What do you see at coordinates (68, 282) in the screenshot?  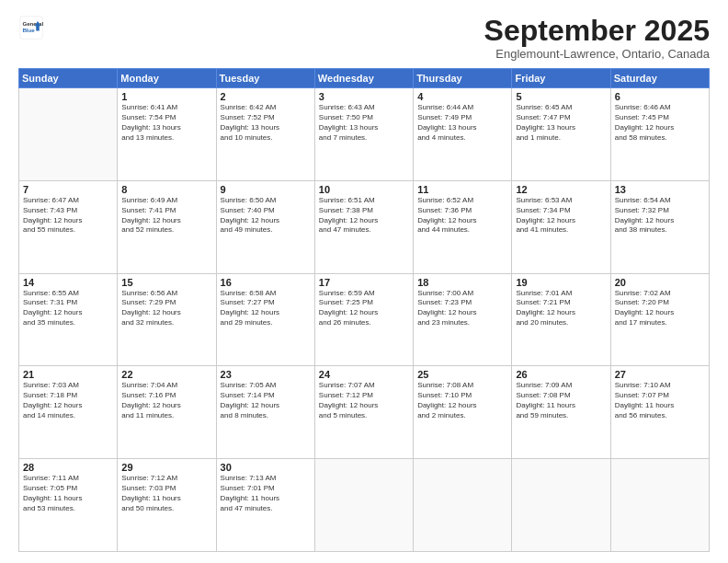 I see `day-number: 14` at bounding box center [68, 282].